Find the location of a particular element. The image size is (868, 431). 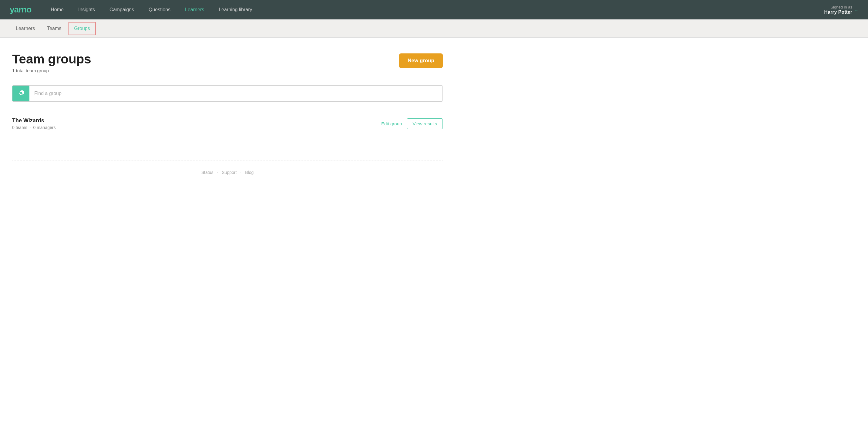

search-container is located at coordinates (227, 94).